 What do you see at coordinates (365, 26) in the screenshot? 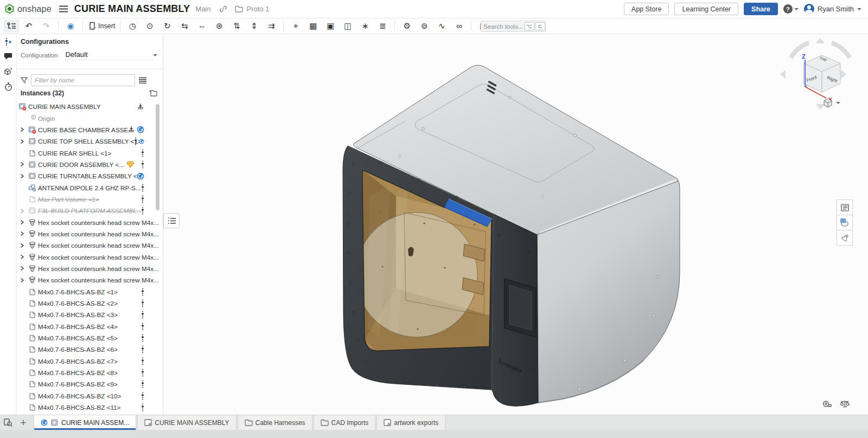
I see `exploded-view-button: ∗` at bounding box center [365, 26].